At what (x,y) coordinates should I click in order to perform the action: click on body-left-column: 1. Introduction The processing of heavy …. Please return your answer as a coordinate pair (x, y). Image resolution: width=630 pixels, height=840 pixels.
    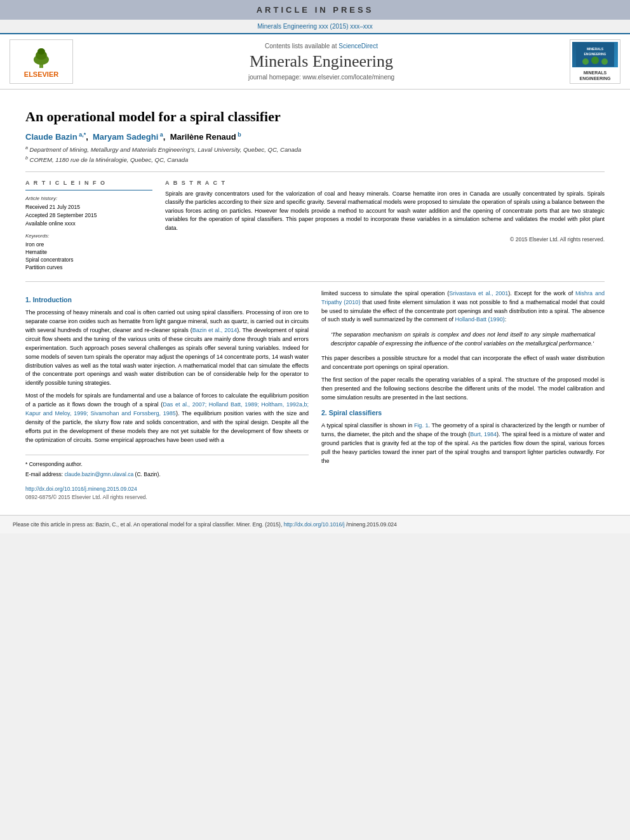
    Looking at the image, I should click on (167, 396).